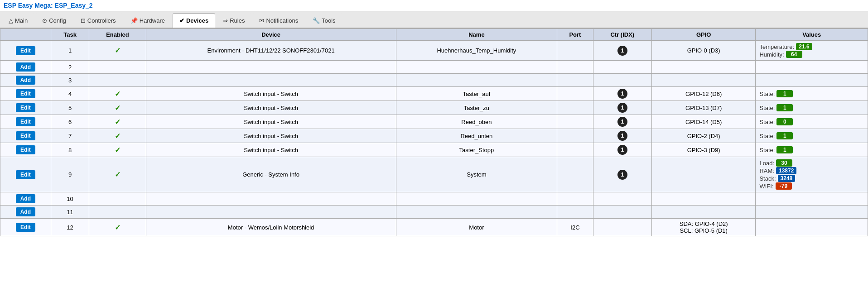  What do you see at coordinates (477, 136) in the screenshot?
I see `name-cell: Reed_unten` at bounding box center [477, 136].